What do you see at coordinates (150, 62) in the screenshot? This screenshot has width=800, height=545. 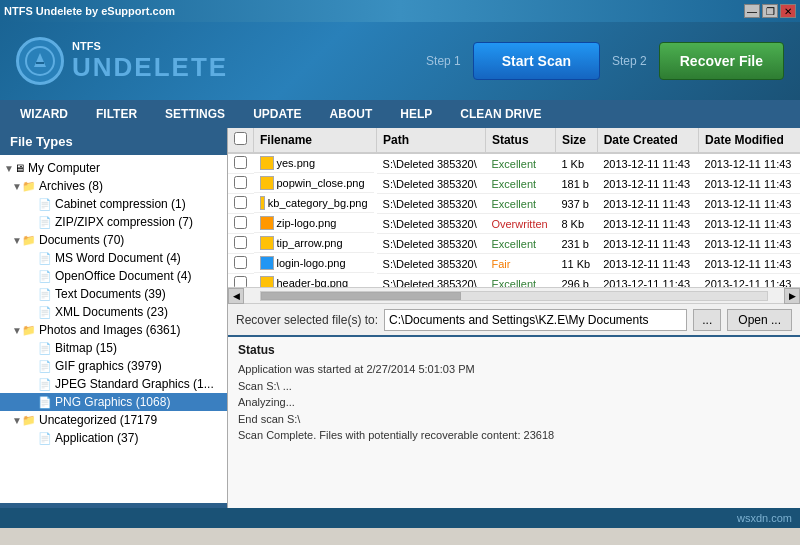 I see `logo-text: NTFS UNDELETE` at bounding box center [150, 62].